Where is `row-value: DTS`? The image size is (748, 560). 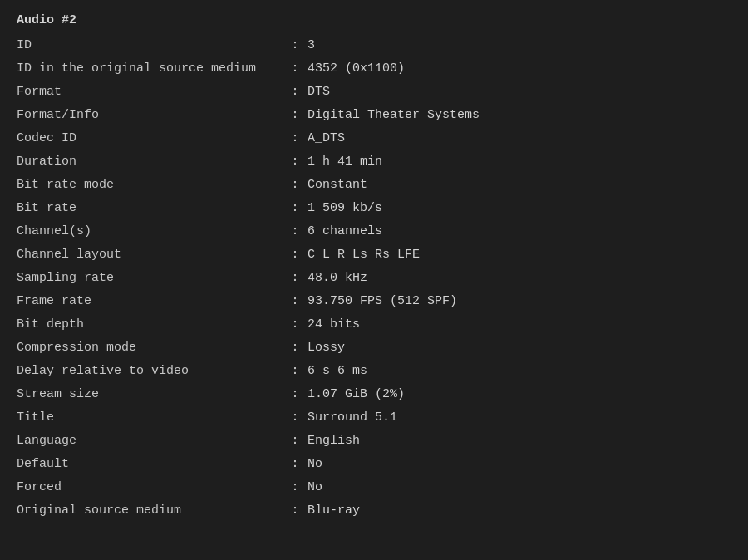 row-value: DTS is located at coordinates (519, 92).